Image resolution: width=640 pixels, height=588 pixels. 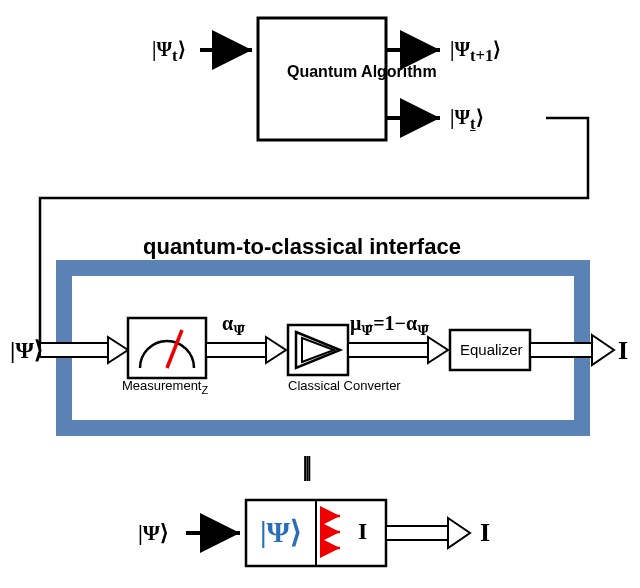 I want to click on measurement-box, so click(x=167, y=348).